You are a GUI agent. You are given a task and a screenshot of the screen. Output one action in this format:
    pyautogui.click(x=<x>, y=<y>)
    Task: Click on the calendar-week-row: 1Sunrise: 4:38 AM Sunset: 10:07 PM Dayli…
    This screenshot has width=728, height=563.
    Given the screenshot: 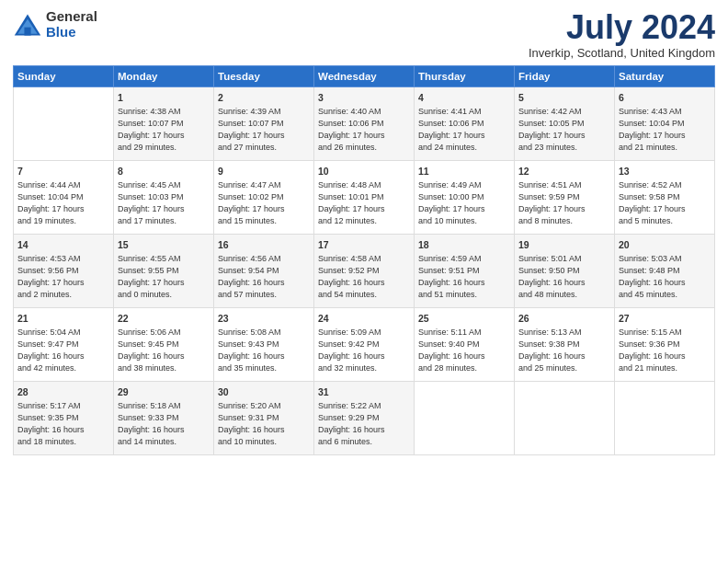 What is the action you would take?
    pyautogui.click(x=364, y=123)
    